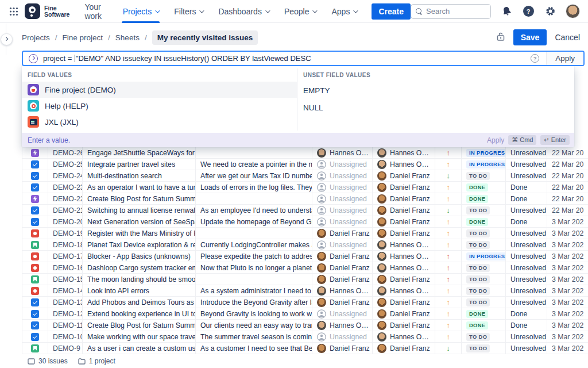  What do you see at coordinates (254, 314) in the screenshot?
I see `description-cell: Beyond Gravity is looking to work with a…` at bounding box center [254, 314].